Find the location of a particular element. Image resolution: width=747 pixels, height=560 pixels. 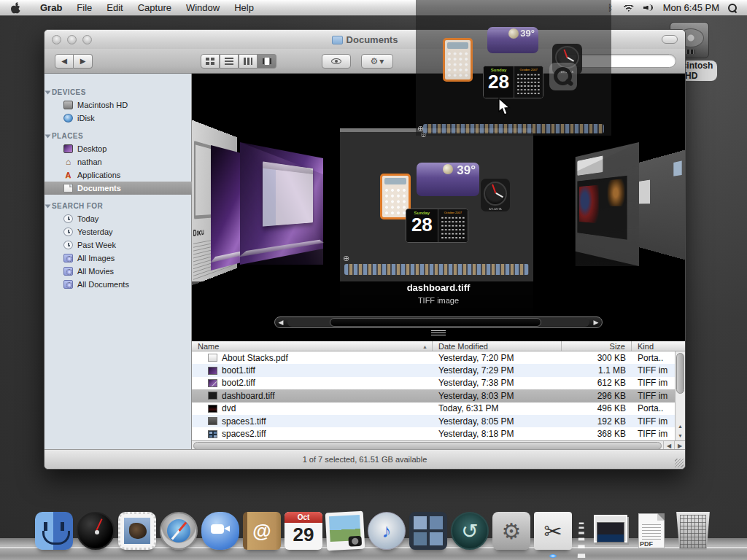

dock-spaces-icon is located at coordinates (428, 531).